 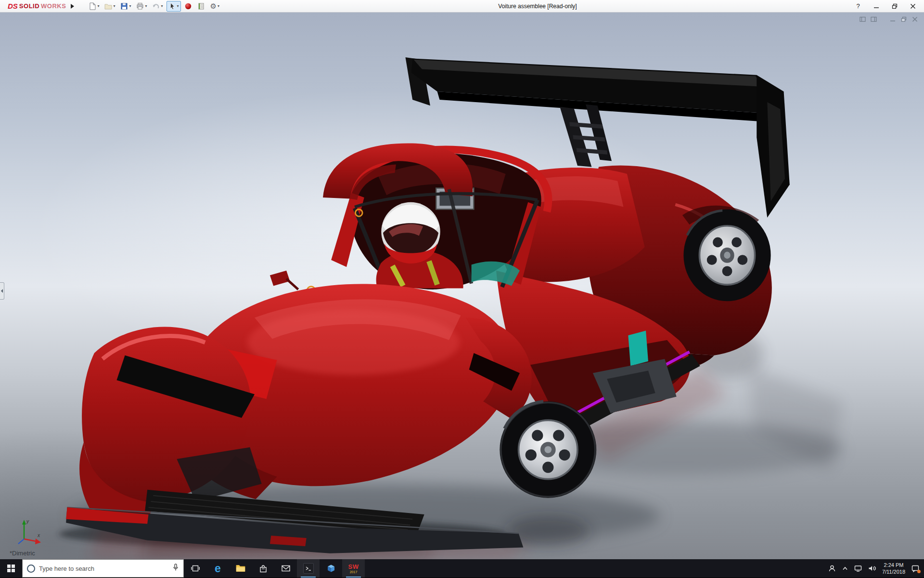 What do you see at coordinates (353, 568) in the screenshot?
I see `solidworks-app-button: SW 2017` at bounding box center [353, 568].